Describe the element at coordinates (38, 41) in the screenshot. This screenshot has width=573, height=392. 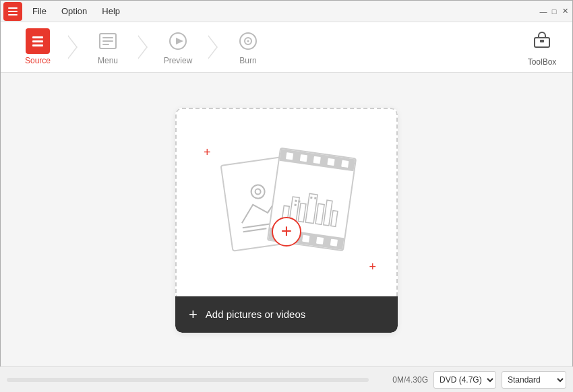
I see `source-icon` at that location.